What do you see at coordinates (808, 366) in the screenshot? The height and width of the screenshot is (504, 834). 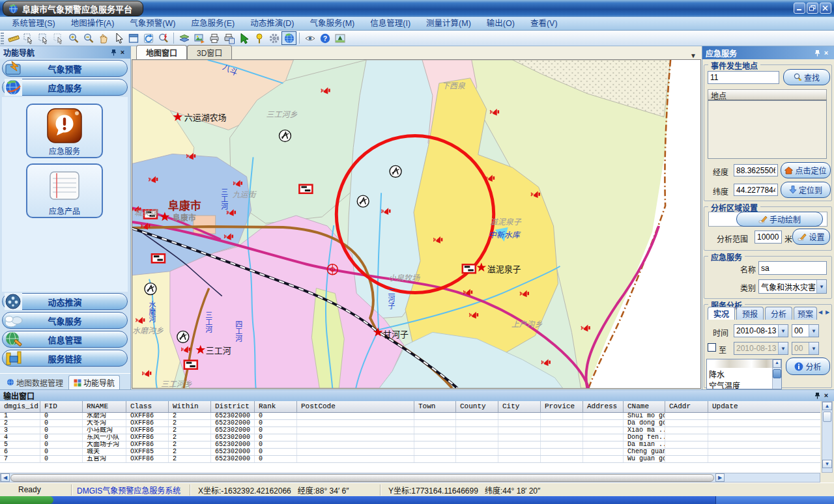 I see `analyze-button: 分析` at bounding box center [808, 366].